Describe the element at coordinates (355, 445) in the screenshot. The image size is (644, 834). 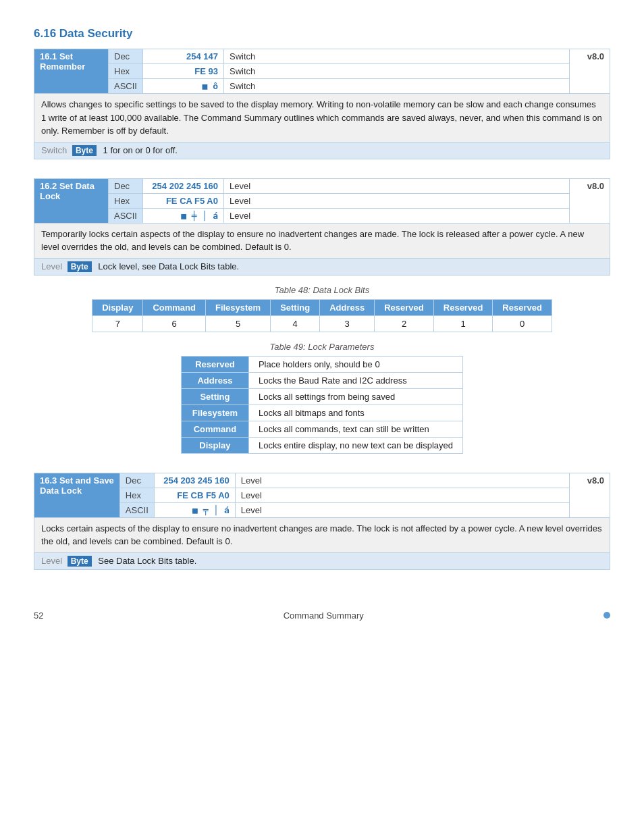
I see `table49-desc-5: Locks entire display, no new text can be…` at that location.